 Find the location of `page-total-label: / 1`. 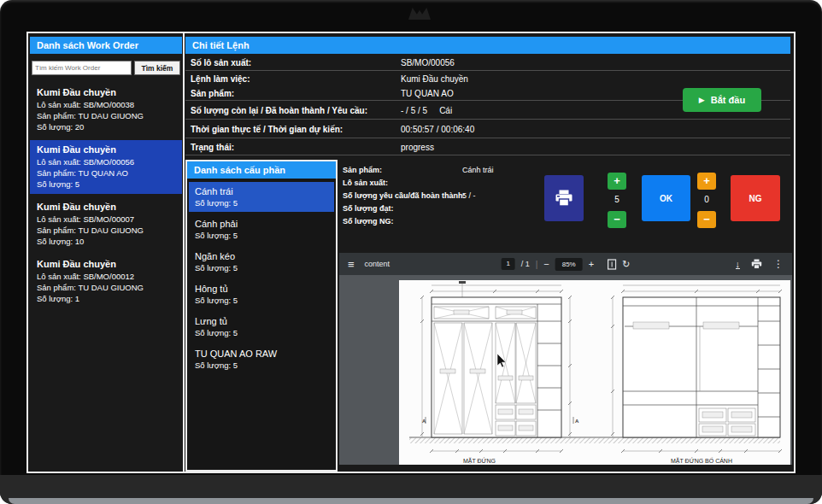

page-total-label: / 1 is located at coordinates (525, 264).